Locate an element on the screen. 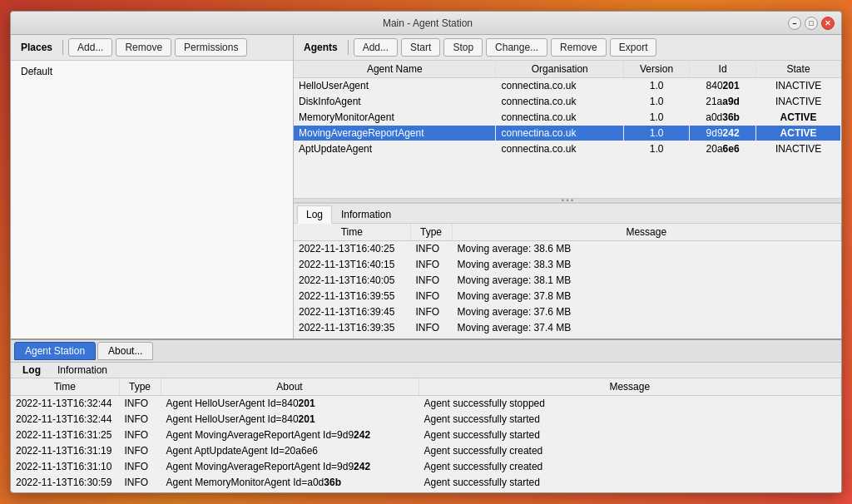 This screenshot has height=504, width=852. bottom-row-3: 2022-11-13T16:31:19 INFO Agent AptUpdate… is located at coordinates (426, 451).